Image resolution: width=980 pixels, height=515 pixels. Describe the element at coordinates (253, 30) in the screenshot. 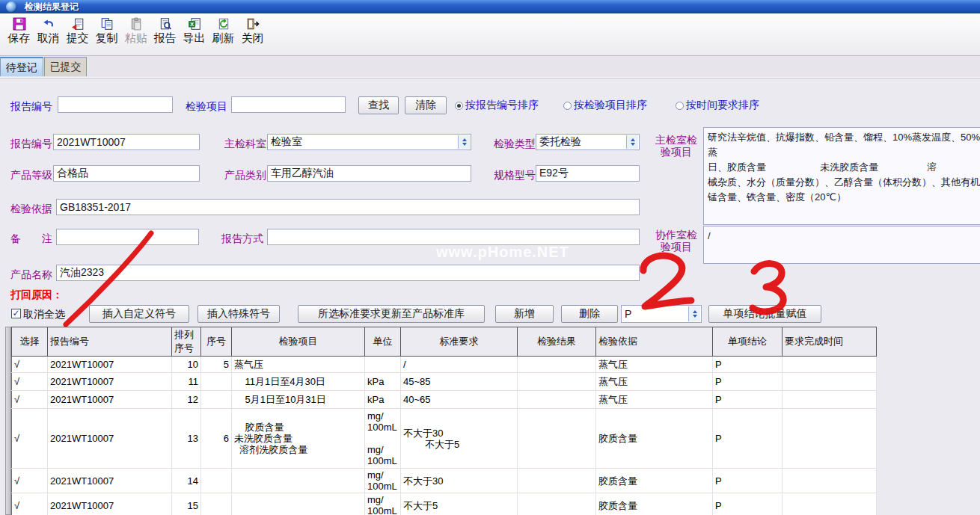

I see `toolbar-button-close: 关闭` at that location.